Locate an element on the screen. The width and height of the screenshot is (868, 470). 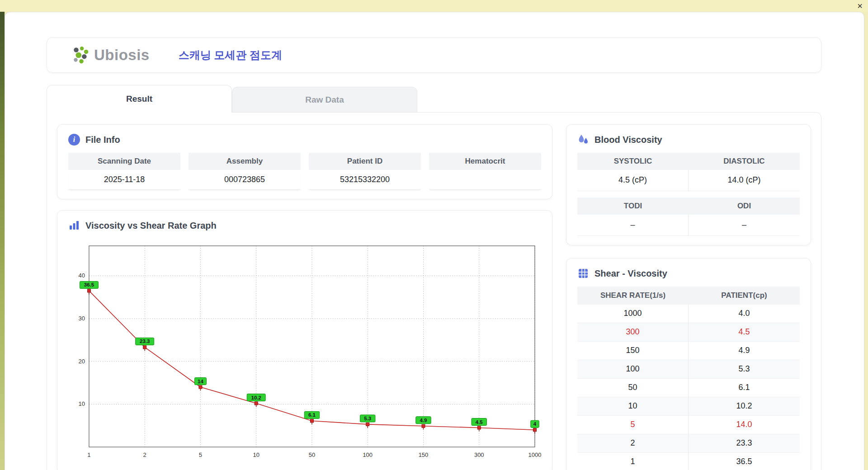
field-label: Scanning Date is located at coordinates (124, 161).